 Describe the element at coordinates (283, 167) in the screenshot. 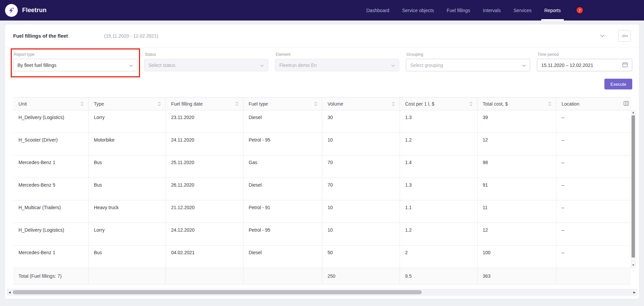

I see `table-cell: Gas` at that location.